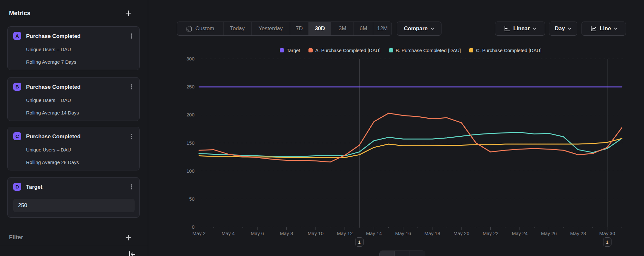 This screenshot has width=644, height=256. Describe the element at coordinates (193, 227) in the screenshot. I see `y-axis-label: 0` at that location.